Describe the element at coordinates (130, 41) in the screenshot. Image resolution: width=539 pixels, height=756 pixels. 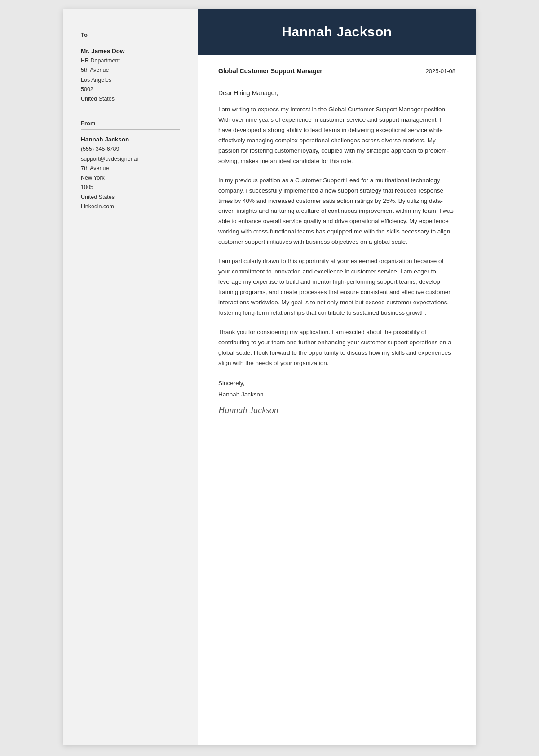
I see `to-divider` at that location.